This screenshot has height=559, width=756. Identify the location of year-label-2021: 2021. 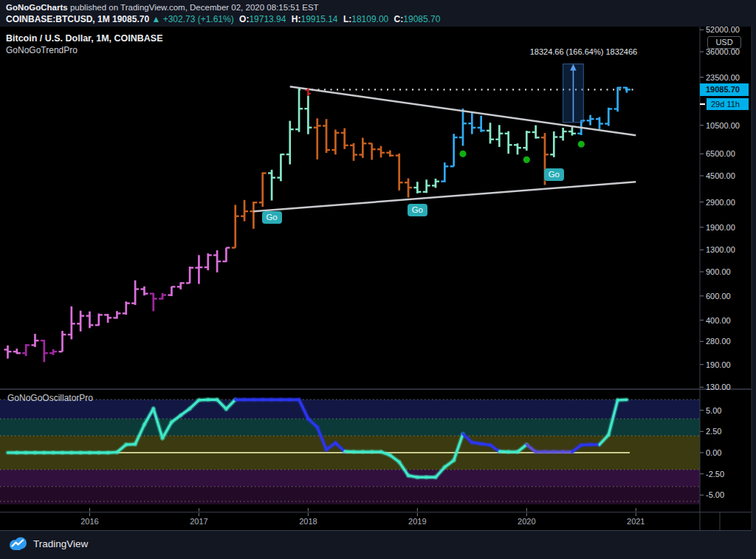
(636, 521).